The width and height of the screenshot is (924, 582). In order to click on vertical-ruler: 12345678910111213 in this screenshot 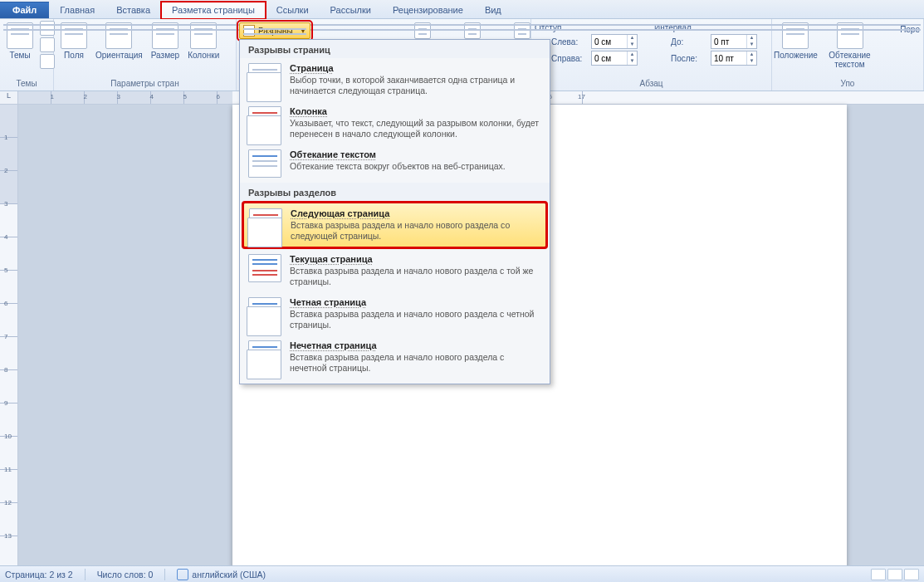, I will do `click(9, 335)`.